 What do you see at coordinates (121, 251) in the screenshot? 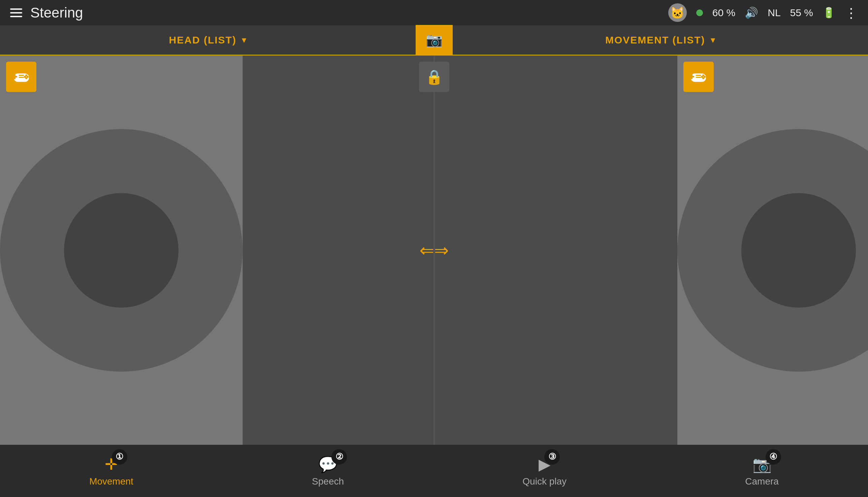
I see `joystick-left` at bounding box center [121, 251].